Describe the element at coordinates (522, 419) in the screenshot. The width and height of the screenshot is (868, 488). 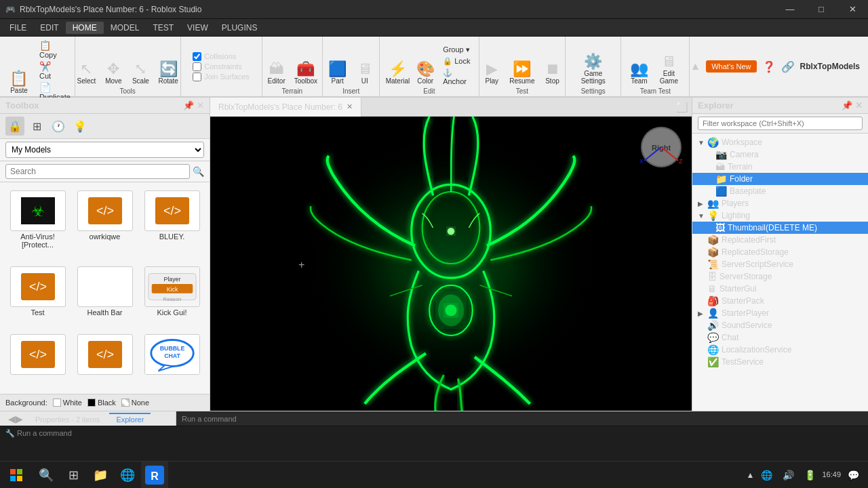
I see `output-placeholder: Run a command` at that location.